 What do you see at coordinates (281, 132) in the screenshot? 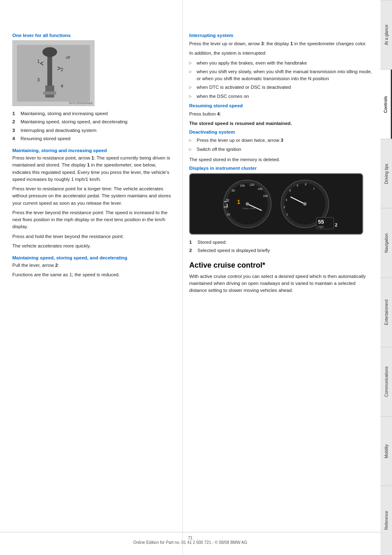
I see `deactivating-title: Deactivating system` at bounding box center [281, 132].